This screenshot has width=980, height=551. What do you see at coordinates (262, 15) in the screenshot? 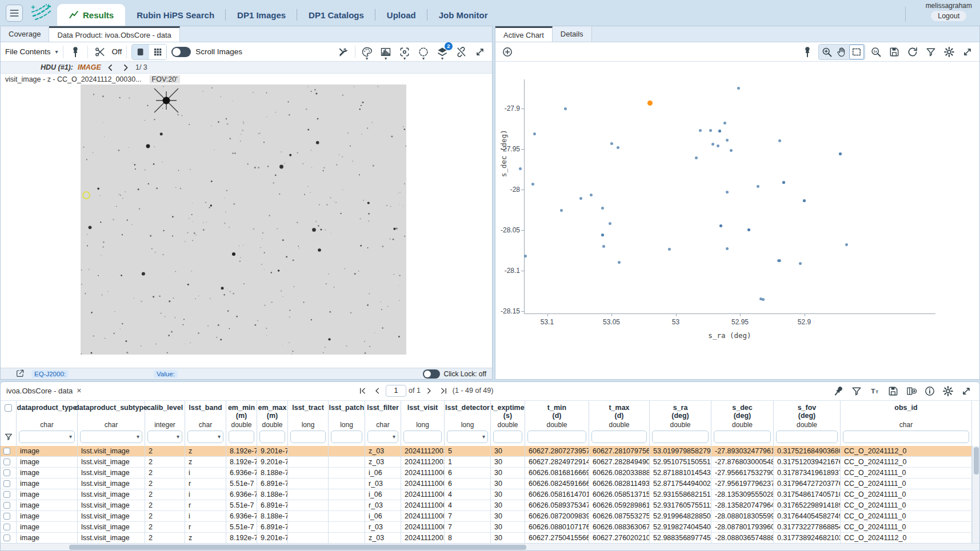
I see `top-tab-dp1-images: DP1 Images` at bounding box center [262, 15].